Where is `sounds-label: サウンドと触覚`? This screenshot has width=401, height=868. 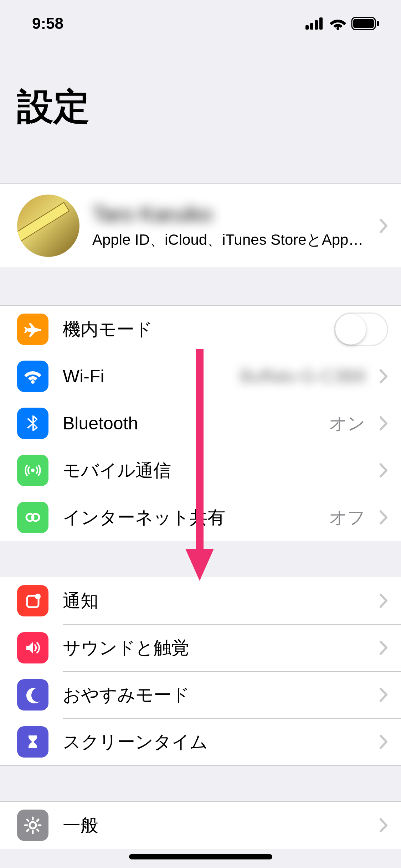 sounds-label: サウンドと触覚 is located at coordinates (214, 648).